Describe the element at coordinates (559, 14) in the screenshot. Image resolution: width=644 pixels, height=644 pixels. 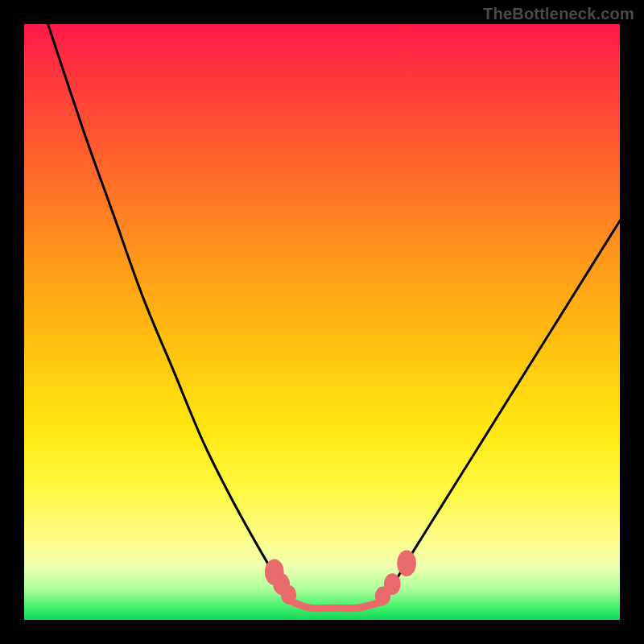
I see `attribution-text: TheBottleneck.com` at that location.